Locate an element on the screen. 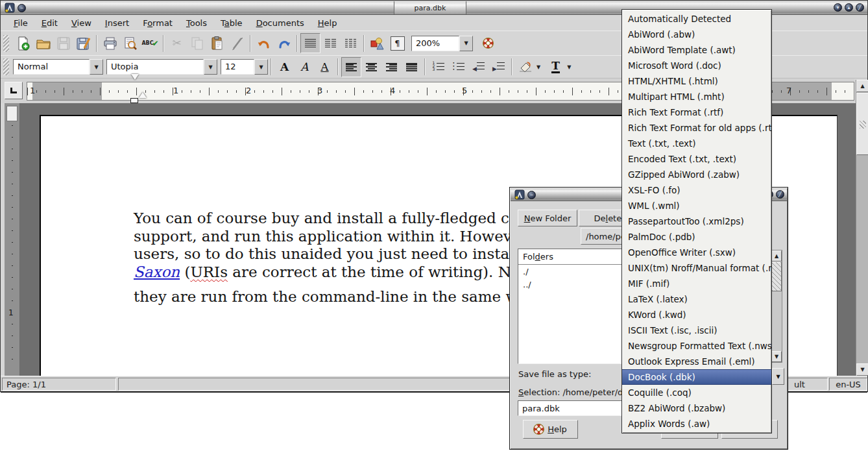  format-menu-item: GZipped AbiWord (.zabw) is located at coordinates (697, 175).